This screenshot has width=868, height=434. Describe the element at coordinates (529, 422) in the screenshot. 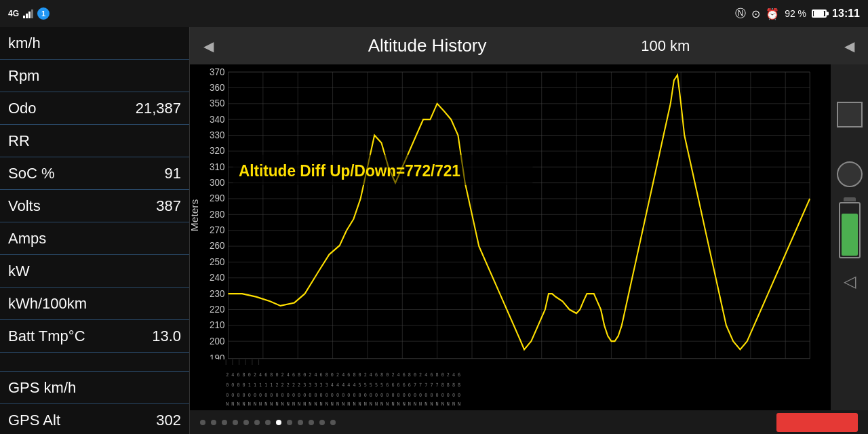

I see `bottom-navigation` at that location.